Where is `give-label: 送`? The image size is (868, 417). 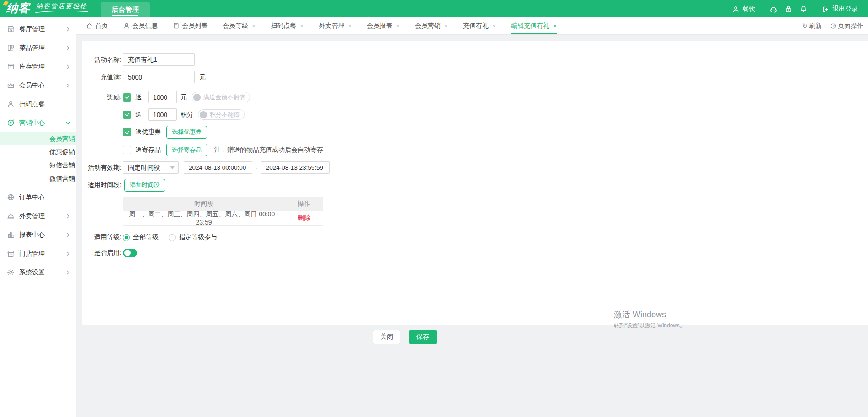 give-label: 送 is located at coordinates (138, 115).